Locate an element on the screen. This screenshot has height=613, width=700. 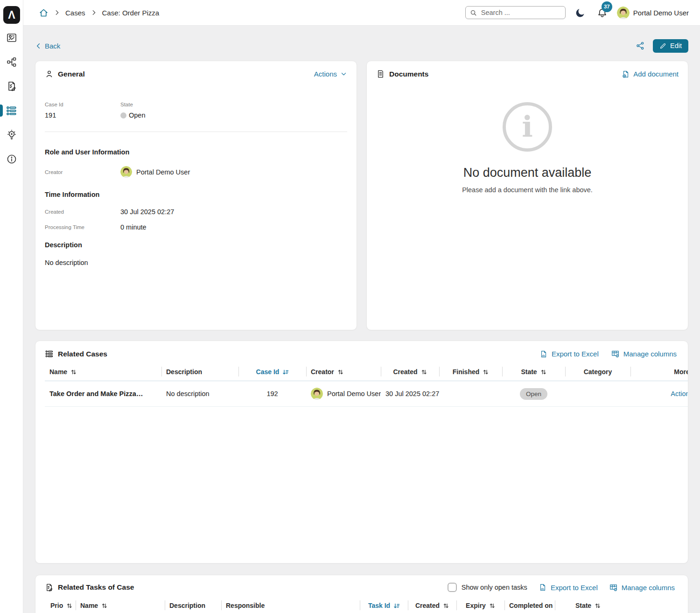
case-finished-cell is located at coordinates (470, 394).